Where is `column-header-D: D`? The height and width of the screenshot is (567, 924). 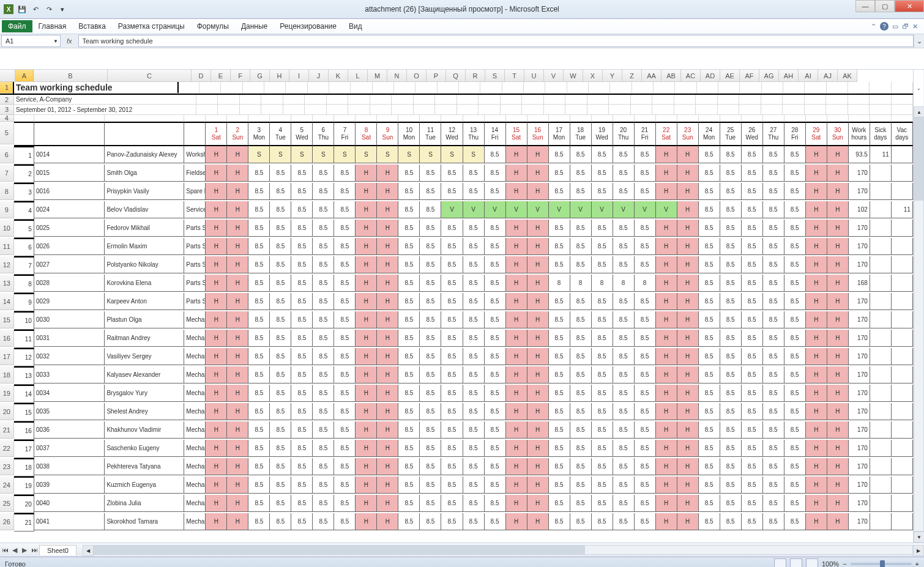
column-header-D: D is located at coordinates (201, 76).